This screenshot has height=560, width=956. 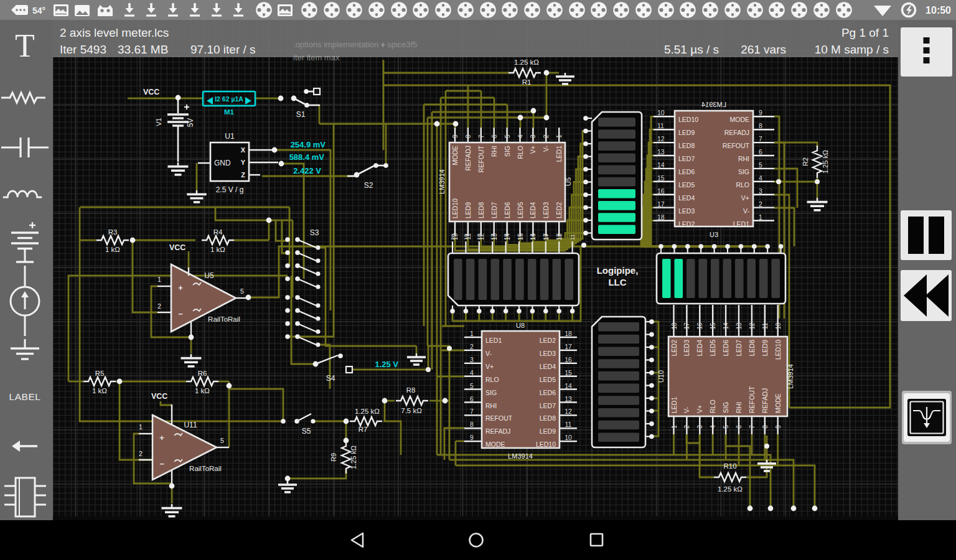 What do you see at coordinates (761, 139) in the screenshot?
I see `svg-text: 7` at bounding box center [761, 139].